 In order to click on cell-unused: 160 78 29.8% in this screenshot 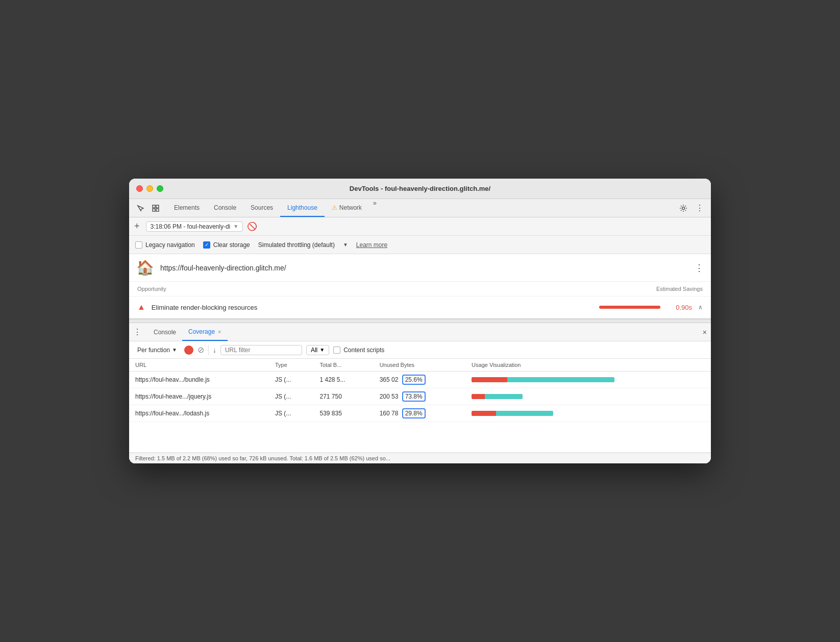, I will do `click(419, 413)`.